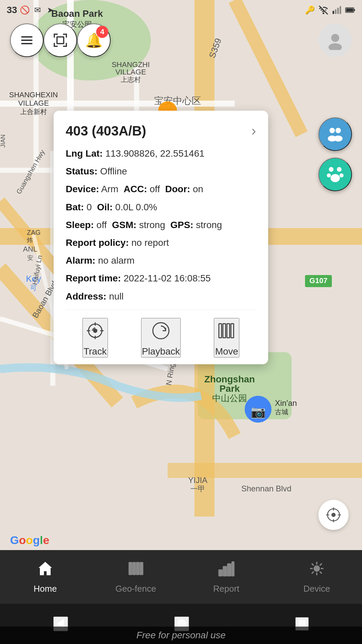 This screenshot has height=644, width=362. Describe the element at coordinates (34, 95) in the screenshot. I see `svg-text: SHANGHEXIN` at that location.